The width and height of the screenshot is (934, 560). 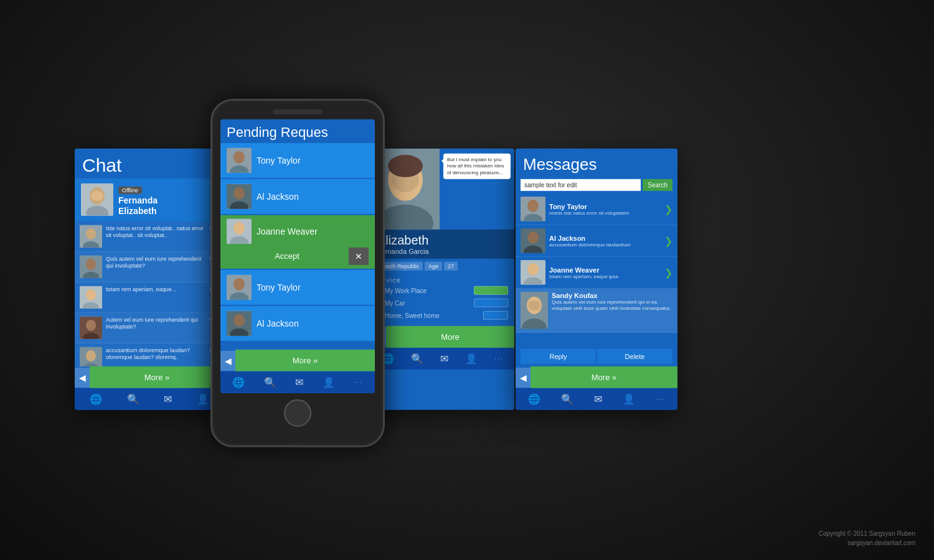 I want to click on search-input, so click(x=580, y=185).